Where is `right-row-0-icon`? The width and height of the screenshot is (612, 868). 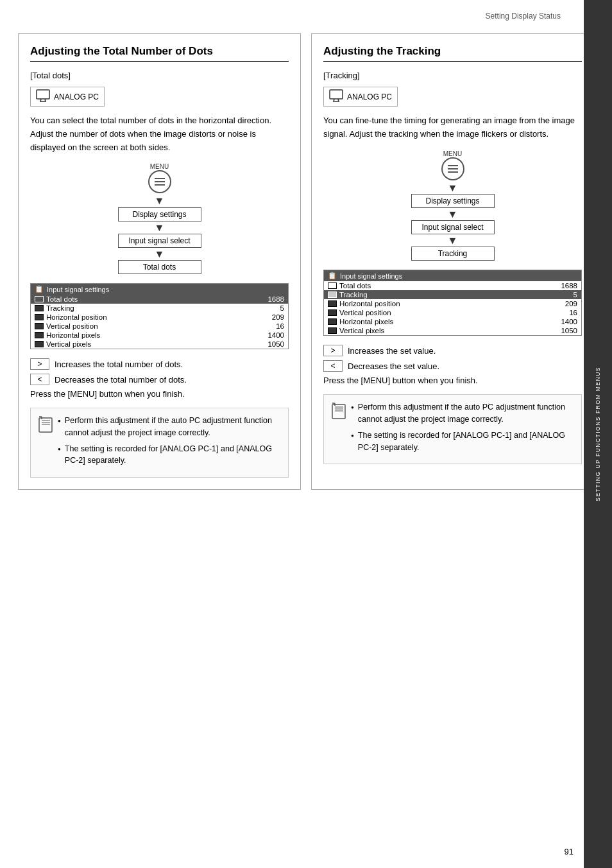 right-row-0-icon is located at coordinates (332, 286).